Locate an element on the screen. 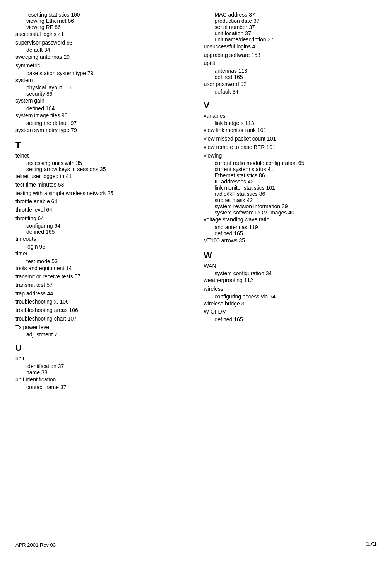 Image resolution: width=392 pixels, height=571 pixels. index-entry-main: supervisor password 93 is located at coordinates (102, 43).